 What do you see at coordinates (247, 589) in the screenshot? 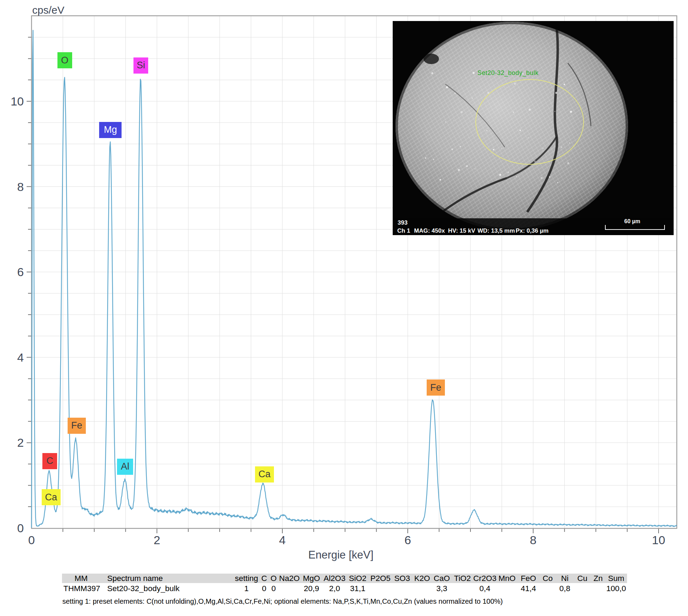
I see `table-cell: 1` at bounding box center [247, 589].